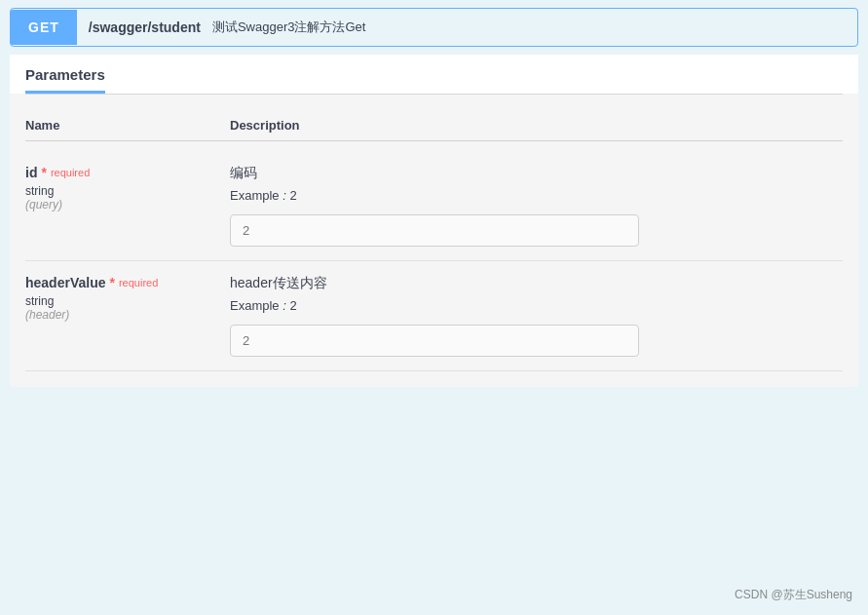  I want to click on required-star-id: *, so click(43, 173).